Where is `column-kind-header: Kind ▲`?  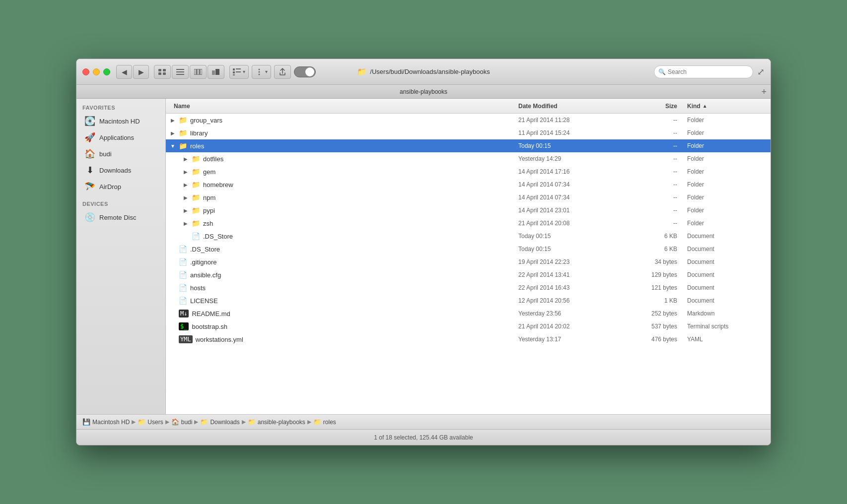 column-kind-header: Kind ▲ is located at coordinates (727, 106).